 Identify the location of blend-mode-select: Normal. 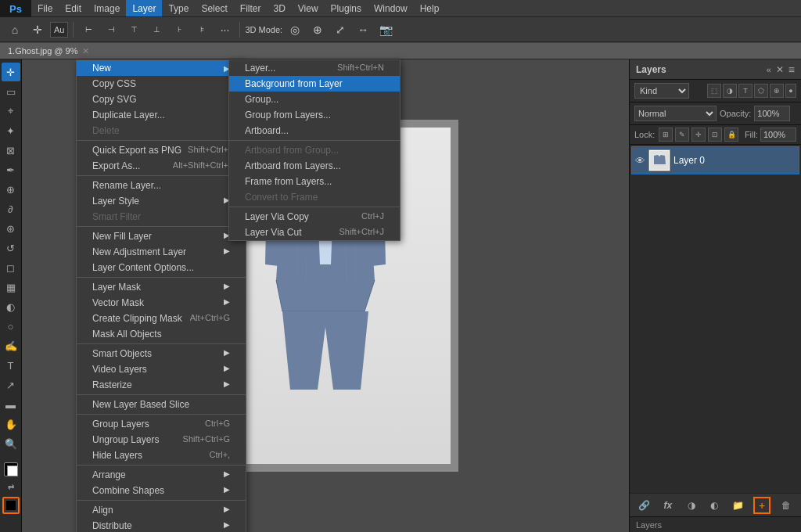
(676, 113).